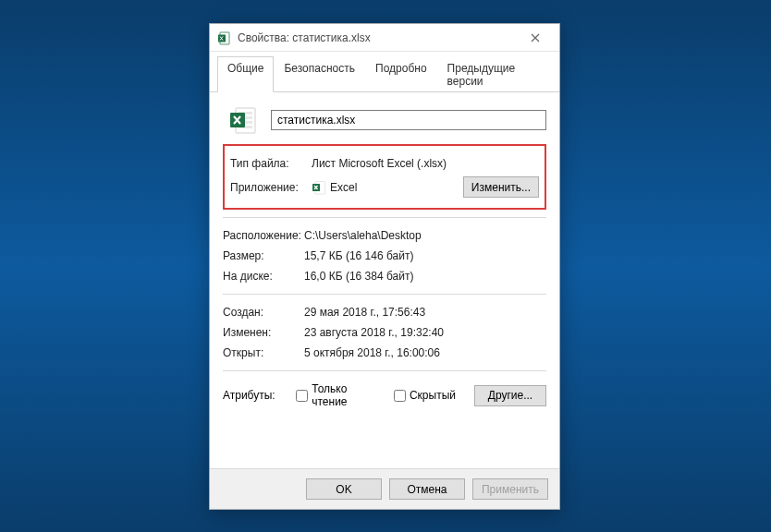 The image size is (771, 532). What do you see at coordinates (425, 332) in the screenshot?
I see `value-modified: 23 августа 2018 г., 19:32:40` at bounding box center [425, 332].